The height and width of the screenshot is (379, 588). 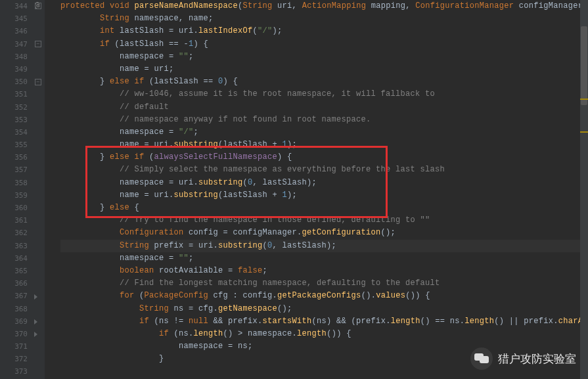 What do you see at coordinates (584, 66) in the screenshot?
I see `scrollbar-thumb` at bounding box center [584, 66].